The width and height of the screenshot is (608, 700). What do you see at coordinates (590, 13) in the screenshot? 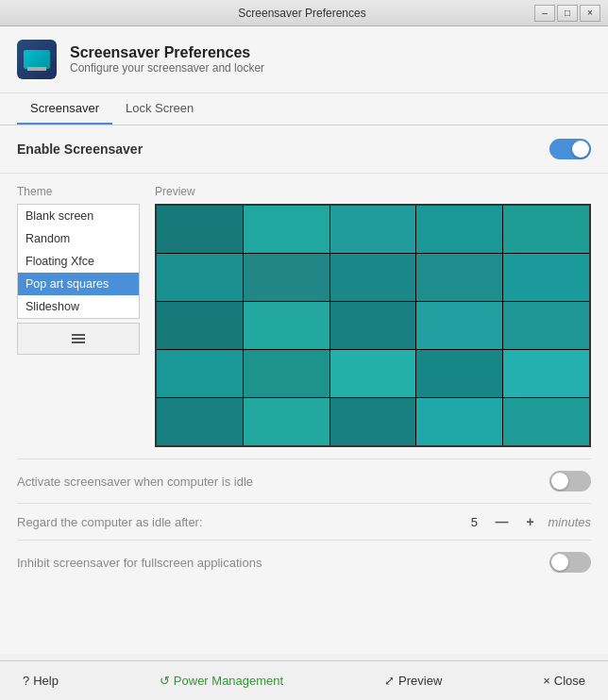
I see `close-button: ×` at bounding box center [590, 13].